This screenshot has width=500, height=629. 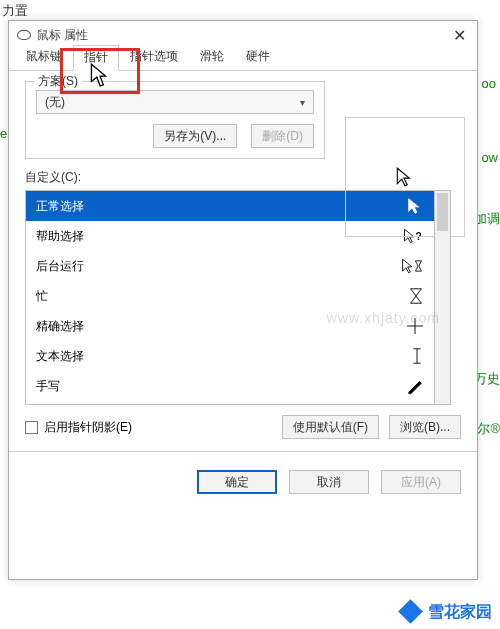 What do you see at coordinates (195, 136) in the screenshot?
I see `save-as-button: 另存为(V)...` at bounding box center [195, 136].